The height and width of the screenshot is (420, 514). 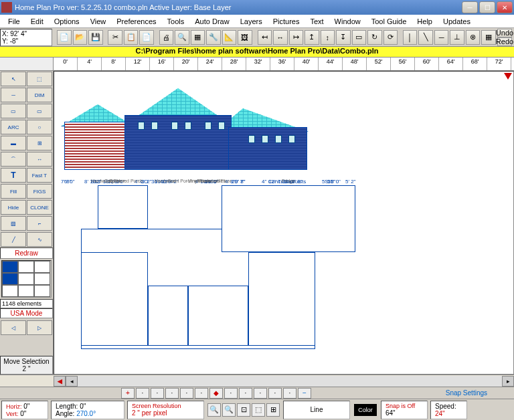 I want to click on fast-text-tool: Fast T, so click(x=39, y=175).